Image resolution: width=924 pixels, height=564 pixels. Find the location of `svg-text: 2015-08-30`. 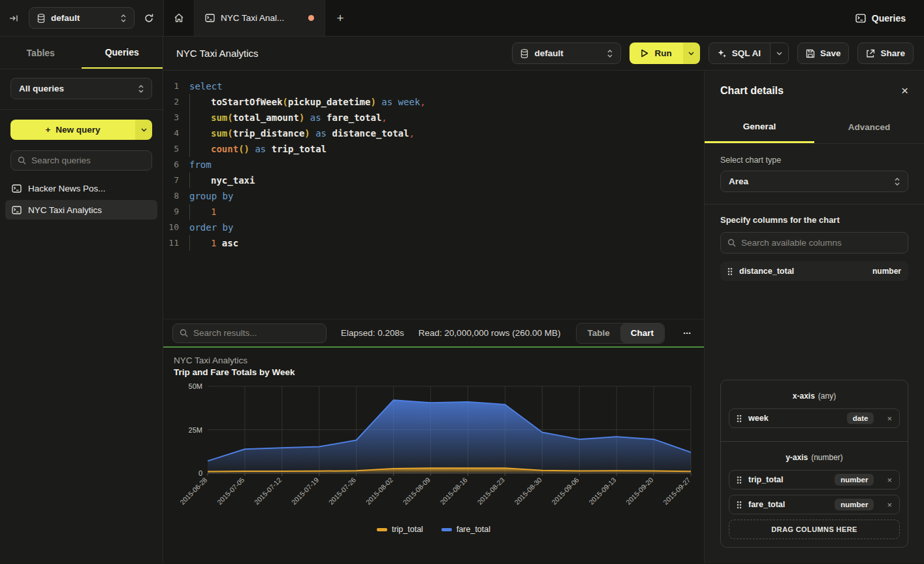

svg-text: 2015-08-30 is located at coordinates (528, 491).